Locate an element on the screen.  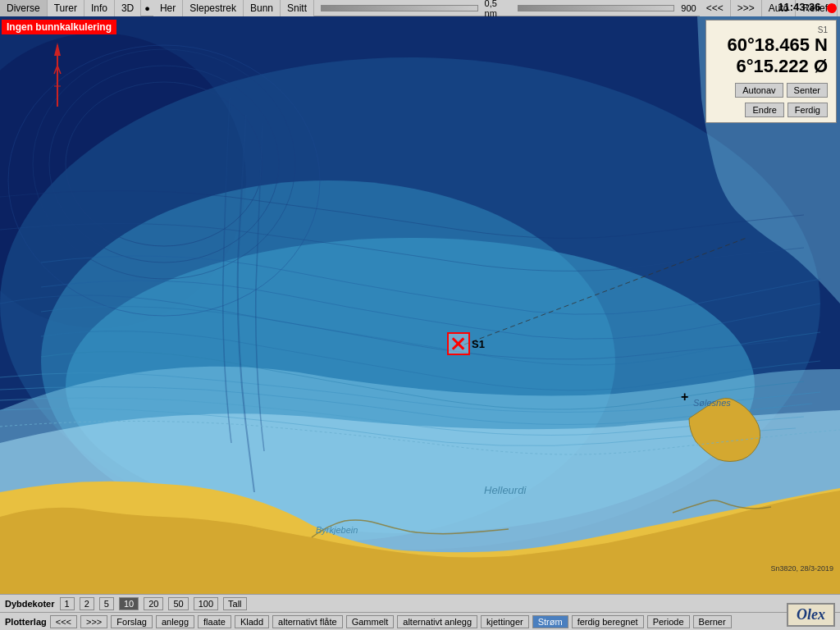
plotterlag-label: Plotterlag is located at coordinates (26, 622).